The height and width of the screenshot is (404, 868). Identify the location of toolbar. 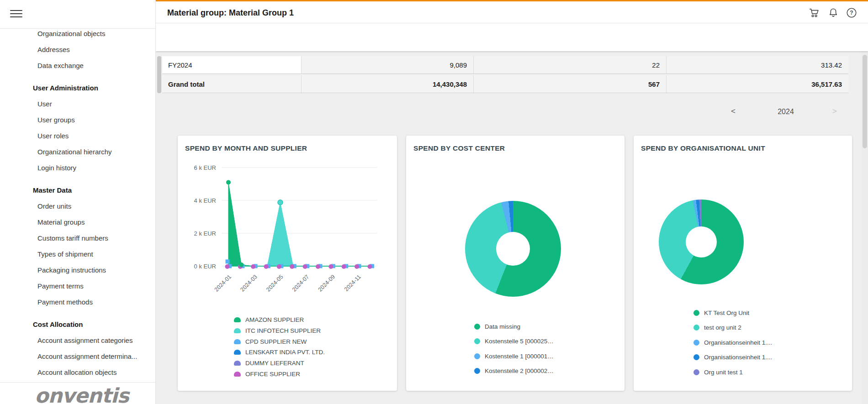
(512, 37).